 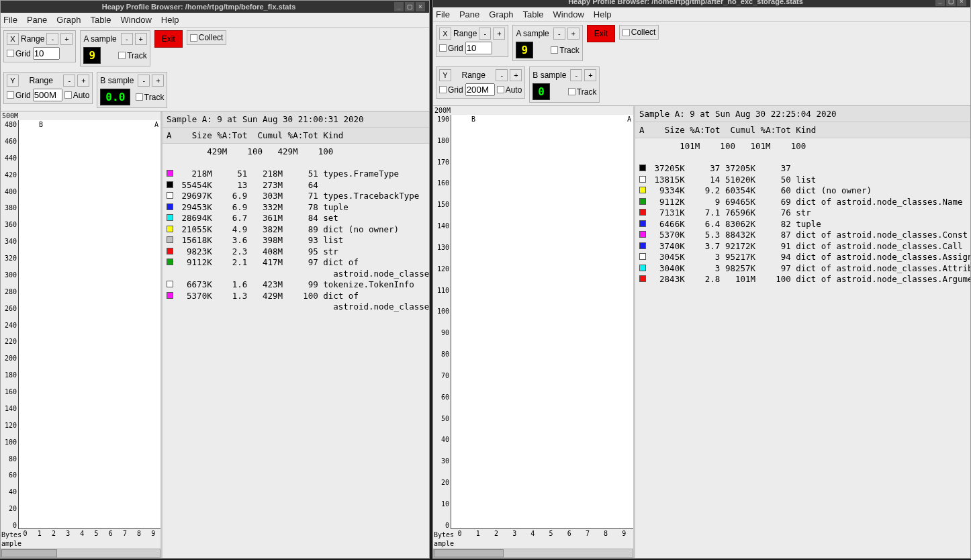 What do you see at coordinates (803, 235) in the screenshot?
I see `table-row: 5370K 5.3 88432K 87 dict of astroid.node…` at bounding box center [803, 235].